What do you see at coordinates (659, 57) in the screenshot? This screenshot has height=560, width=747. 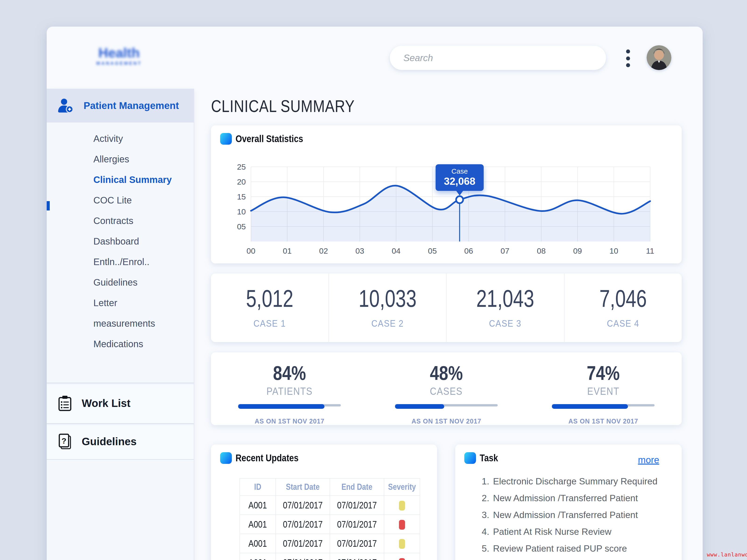 I see `user-avatar` at bounding box center [659, 57].